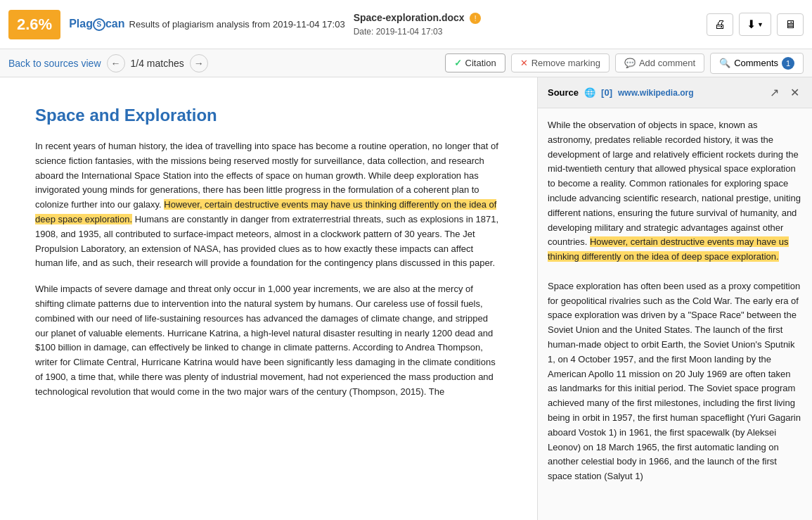 This screenshot has height=520, width=812. What do you see at coordinates (269, 115) in the screenshot?
I see `document-title: Space and Exploration` at bounding box center [269, 115].